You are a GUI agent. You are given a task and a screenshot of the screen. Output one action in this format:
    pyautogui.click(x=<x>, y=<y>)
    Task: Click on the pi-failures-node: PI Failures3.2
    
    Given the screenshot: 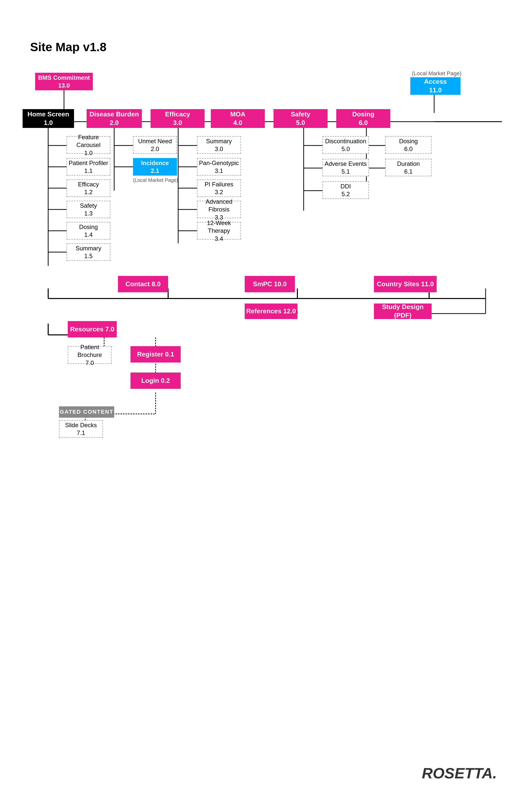 What is the action you would take?
    pyautogui.click(x=219, y=188)
    